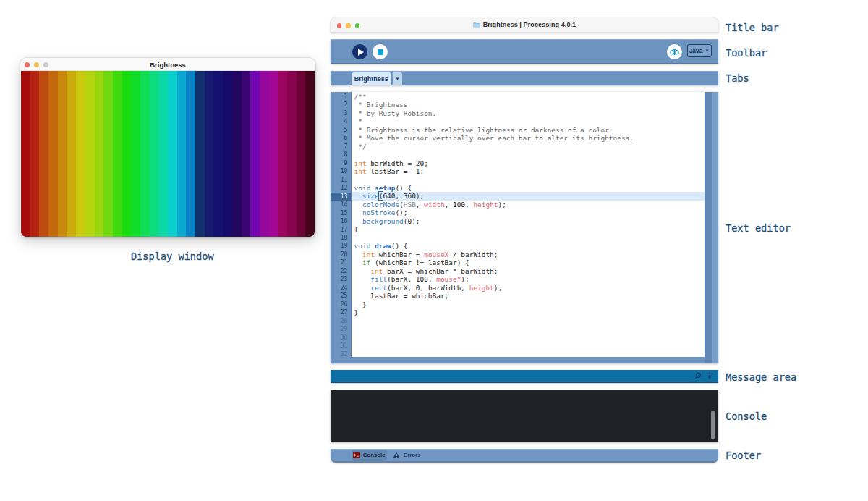 The image size is (868, 501). Describe the element at coordinates (385, 188) in the screenshot. I see `code-token: setup` at that location.